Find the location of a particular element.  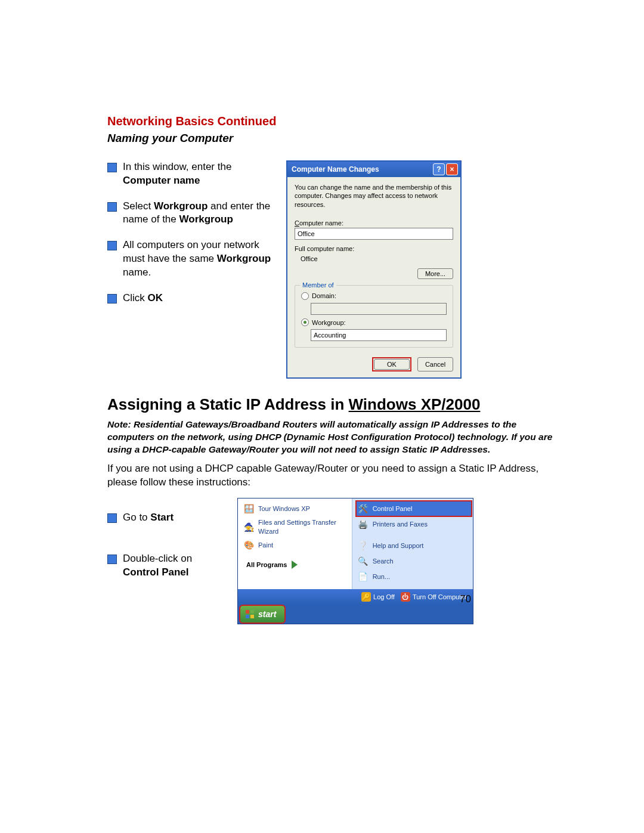

start-button: start is located at coordinates (262, 614).